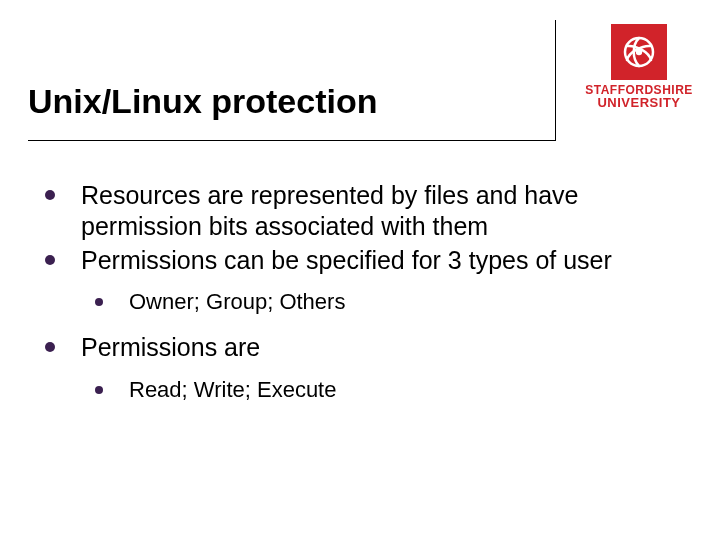 The width and height of the screenshot is (720, 540). What do you see at coordinates (368, 281) in the screenshot?
I see `list-item: Permissions can be specified for 3 types…` at bounding box center [368, 281].